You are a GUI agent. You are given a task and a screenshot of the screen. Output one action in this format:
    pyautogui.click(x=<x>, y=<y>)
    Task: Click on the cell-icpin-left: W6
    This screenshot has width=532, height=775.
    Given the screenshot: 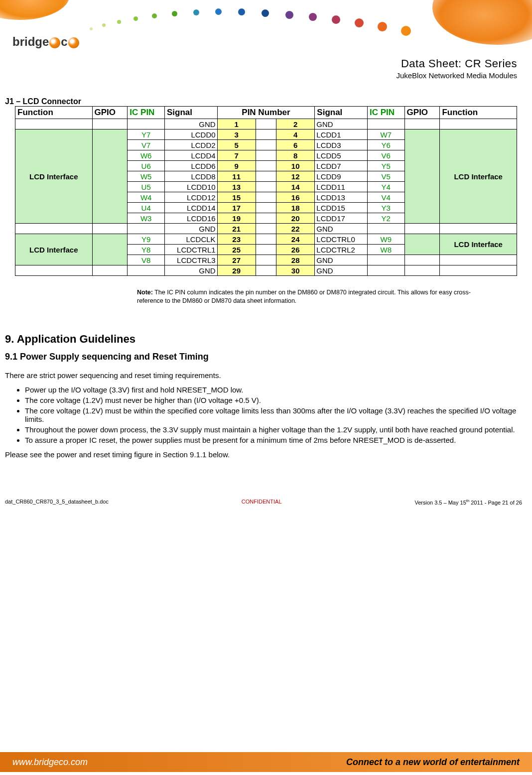 What is the action you would take?
    pyautogui.click(x=146, y=155)
    